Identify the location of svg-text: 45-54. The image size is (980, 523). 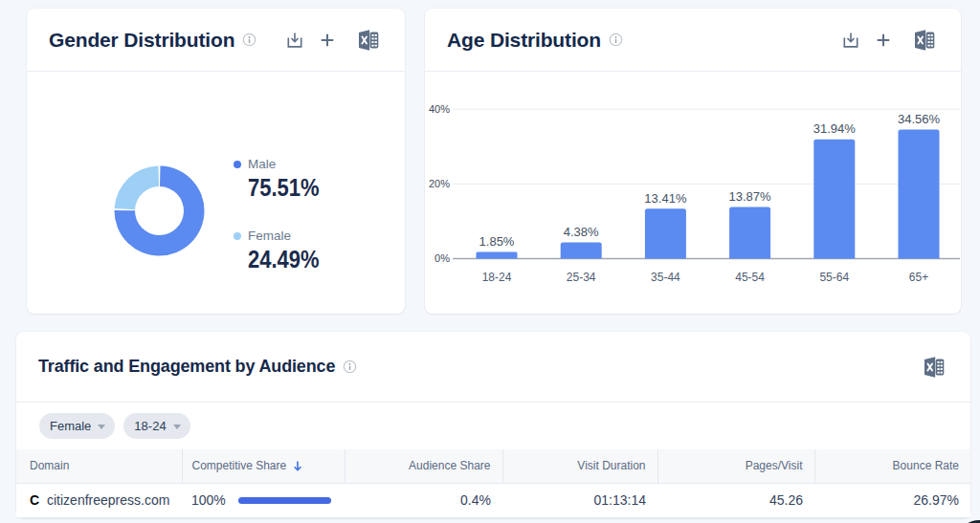
(750, 277).